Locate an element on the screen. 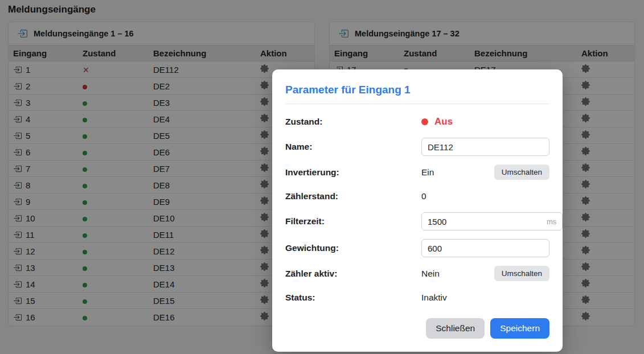  gewichtung-input is located at coordinates (485, 248).